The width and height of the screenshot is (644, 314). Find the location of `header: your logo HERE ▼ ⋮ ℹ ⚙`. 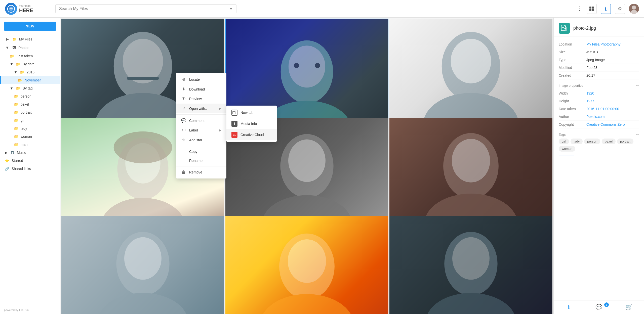

header: your logo HERE ▼ ⋮ ℹ ⚙ is located at coordinates (322, 9).